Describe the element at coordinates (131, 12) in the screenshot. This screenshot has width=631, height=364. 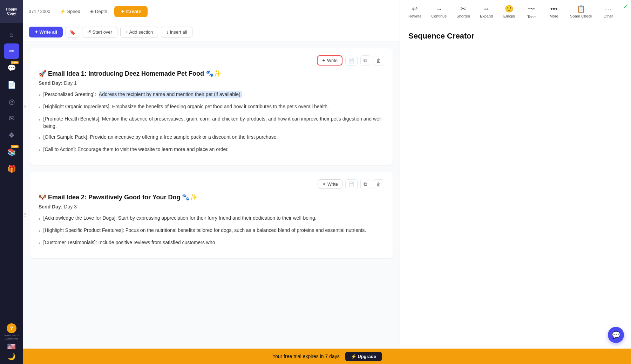
I see `create-button: ✦ Create` at that location.